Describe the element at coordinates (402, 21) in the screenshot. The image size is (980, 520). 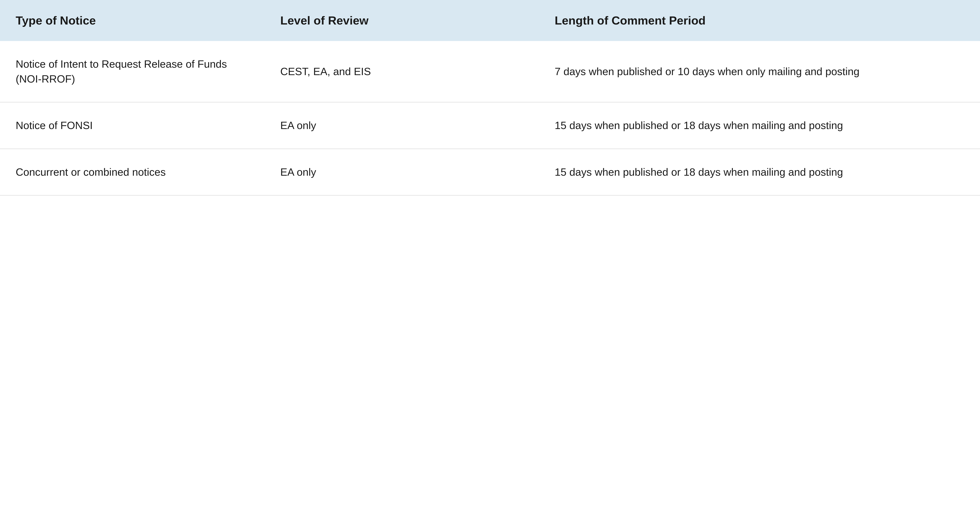
I see `header-level-of-review: Level of Review` at that location.